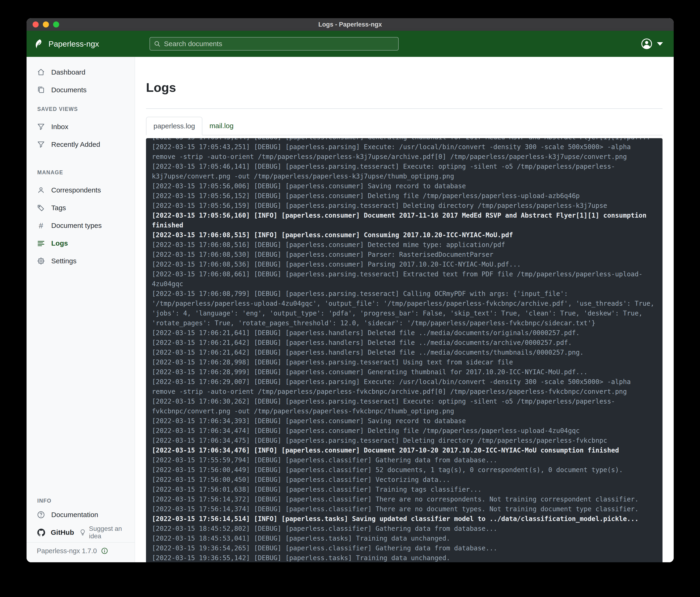 This screenshot has width=700, height=597. I want to click on sidebar-item-label: Inbox, so click(60, 127).